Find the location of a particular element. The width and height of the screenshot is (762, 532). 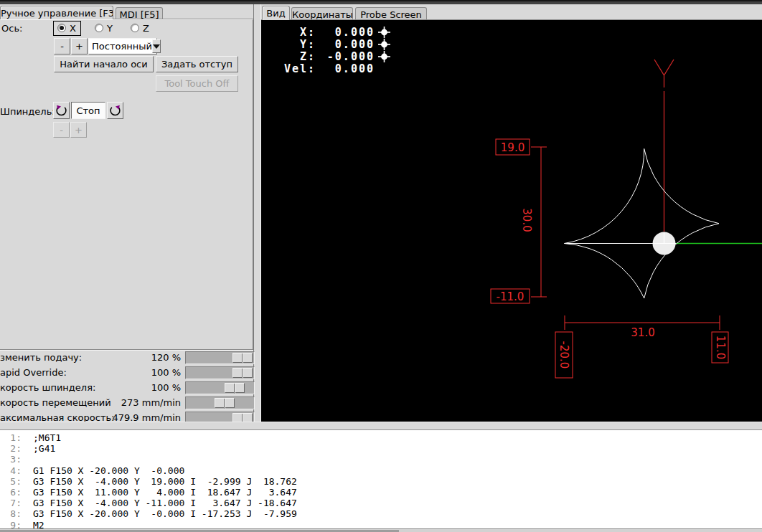

jog-speed-value: 273 mm/min is located at coordinates (90, 403).